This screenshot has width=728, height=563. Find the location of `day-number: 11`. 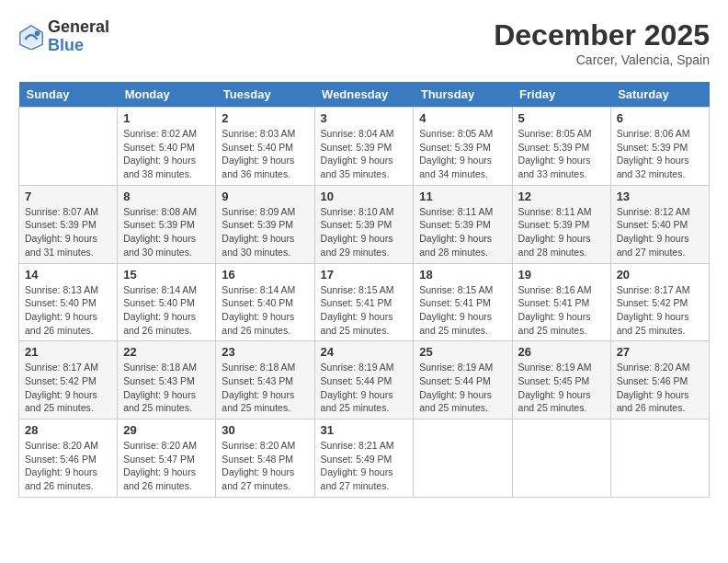

day-number: 11 is located at coordinates (462, 197).